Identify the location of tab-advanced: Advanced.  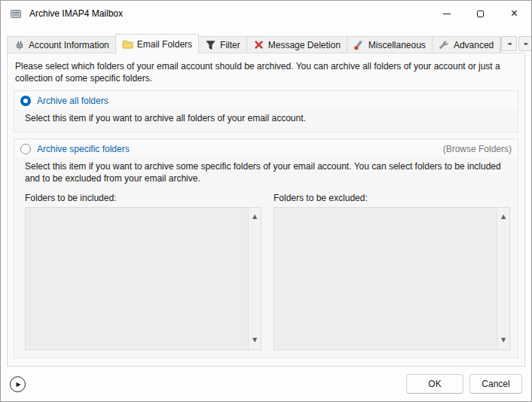
(466, 44).